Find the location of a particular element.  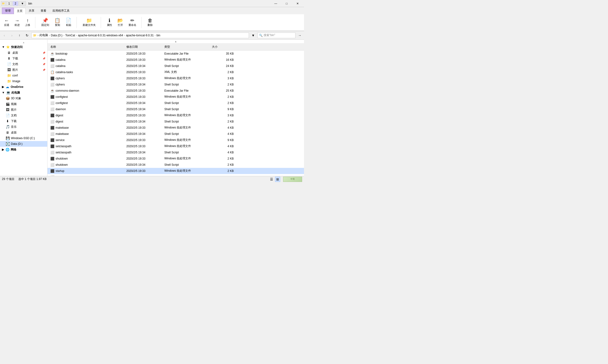

sidebar-item-download1: ⬇ 下载 📌 is located at coordinates (24, 58).